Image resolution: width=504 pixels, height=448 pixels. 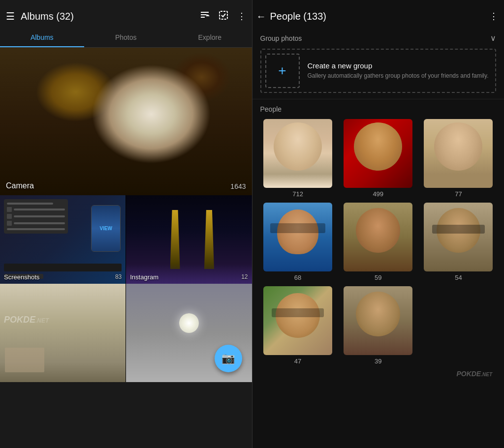 I want to click on select-icon, so click(x=223, y=17).